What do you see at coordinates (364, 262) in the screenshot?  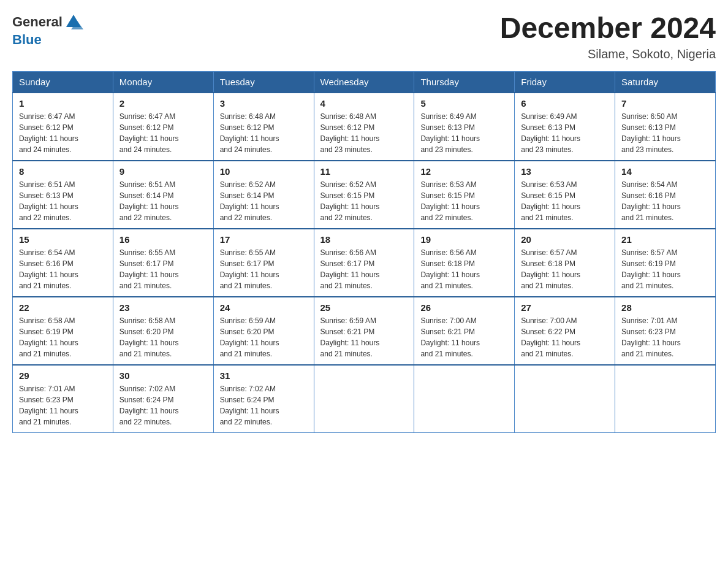 I see `calendar-cell: 18 Sunrise: 6:56 AM Sunset: 6:17 PM Dayl…` at bounding box center [364, 262].